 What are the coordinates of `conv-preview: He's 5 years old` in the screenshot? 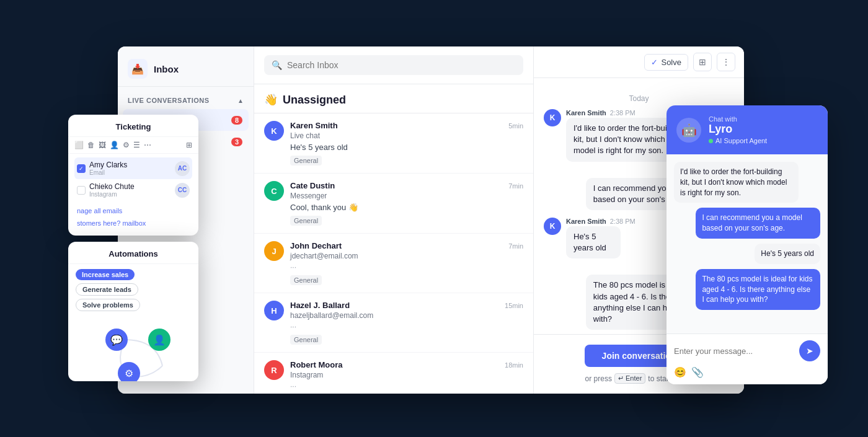 It's located at (407, 148).